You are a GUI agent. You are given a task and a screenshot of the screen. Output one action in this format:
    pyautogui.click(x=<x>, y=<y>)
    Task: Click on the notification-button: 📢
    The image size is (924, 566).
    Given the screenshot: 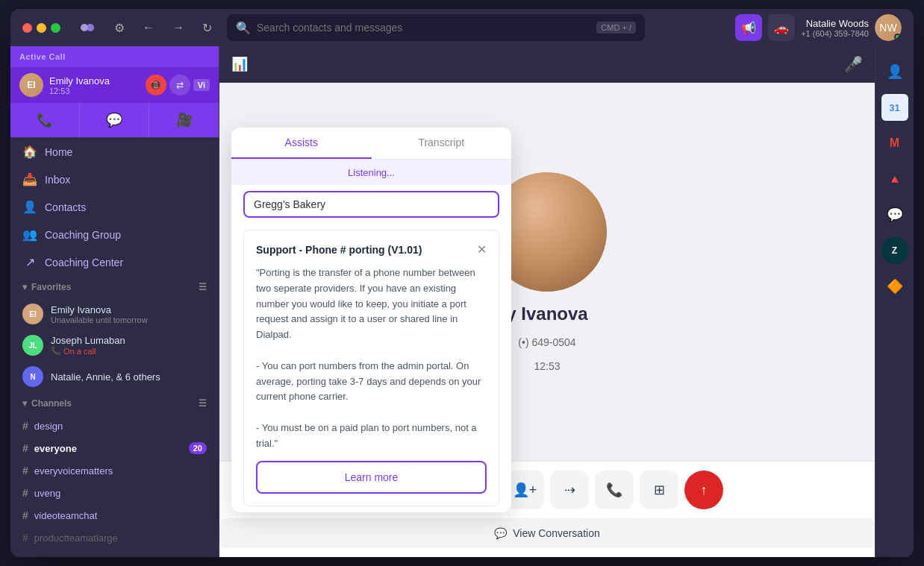 What is the action you would take?
    pyautogui.click(x=749, y=28)
    